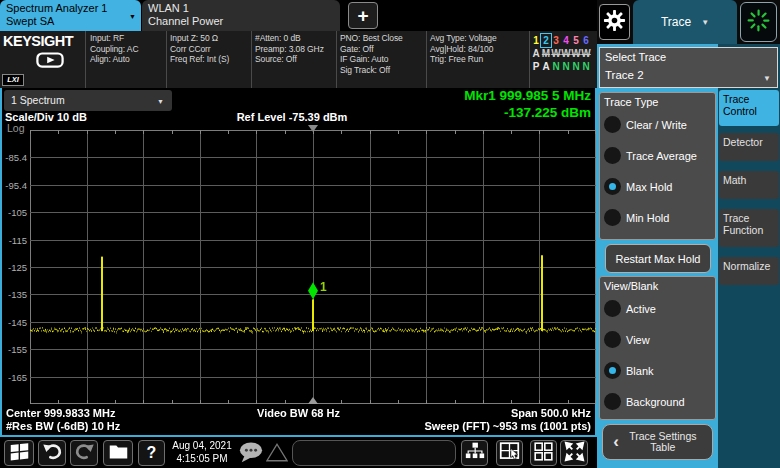  Describe the element at coordinates (658, 186) in the screenshot. I see `radio-option-max-hold: Max Hold` at that location.